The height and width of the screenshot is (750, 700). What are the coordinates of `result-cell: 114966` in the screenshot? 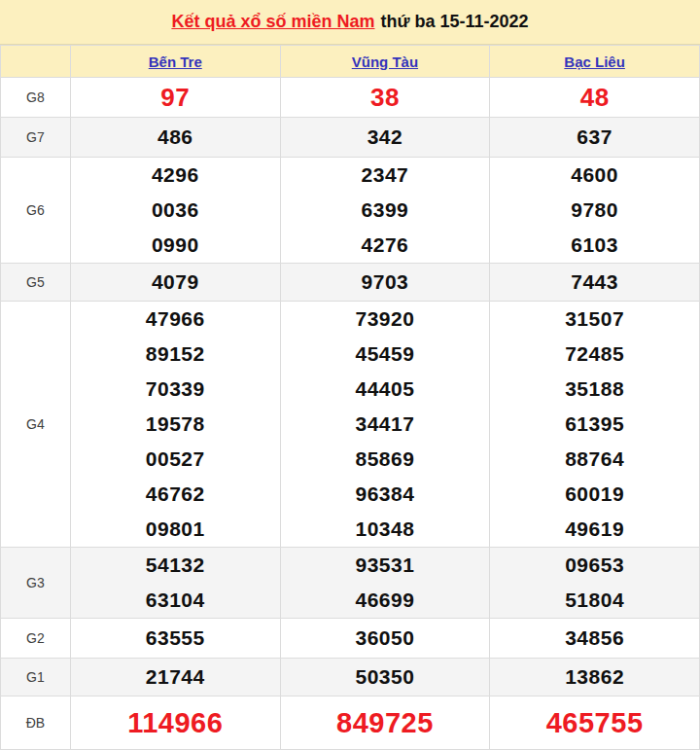 It's located at (175, 724).